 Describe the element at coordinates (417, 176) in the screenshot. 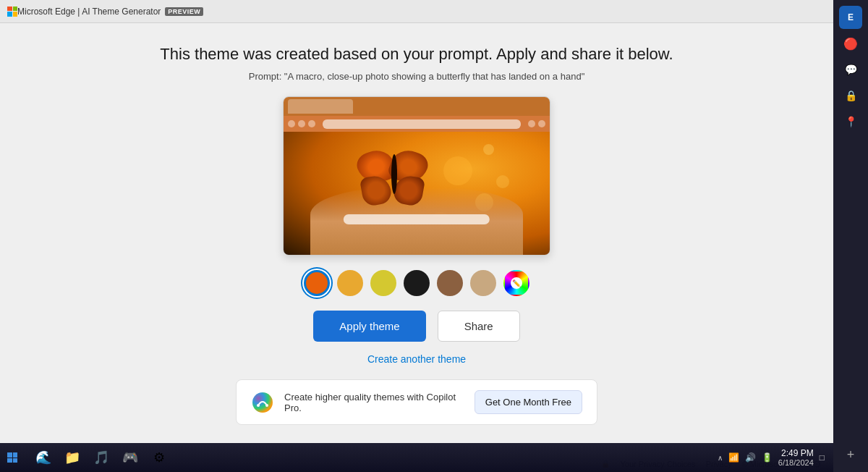

I see `theme-preview` at that location.